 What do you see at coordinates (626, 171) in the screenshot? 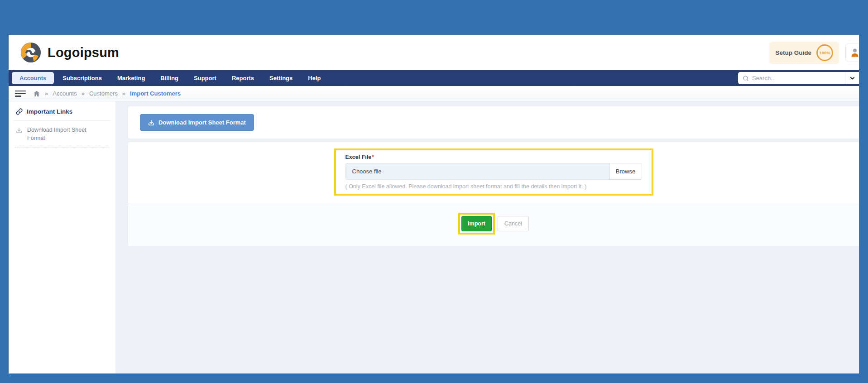
I see `browse-button: Browse` at bounding box center [626, 171].